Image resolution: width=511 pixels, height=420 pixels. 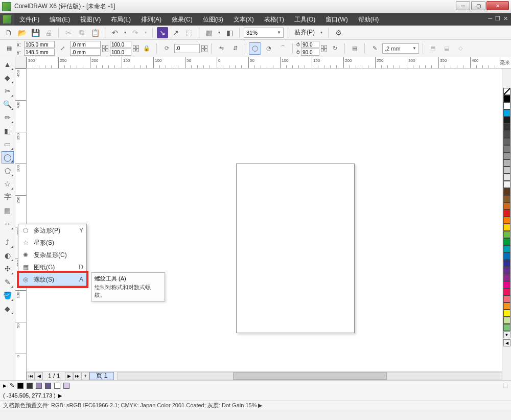 I want to click on next-page-button: ▶, so click(x=69, y=376).